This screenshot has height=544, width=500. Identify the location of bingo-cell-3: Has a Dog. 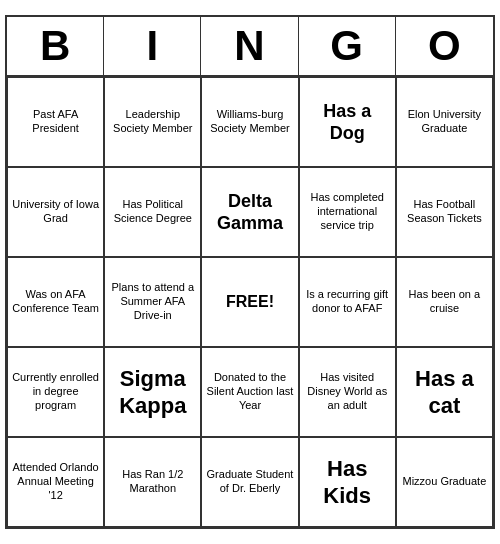
(348, 122).